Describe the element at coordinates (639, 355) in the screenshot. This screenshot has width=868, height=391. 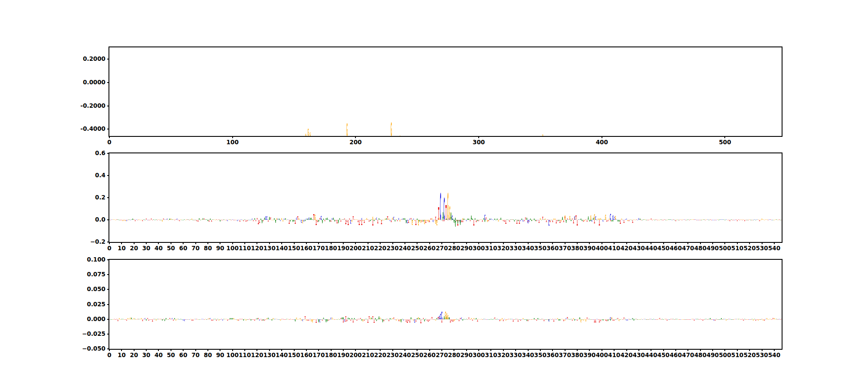
I see `x-tick-label: 430` at that location.